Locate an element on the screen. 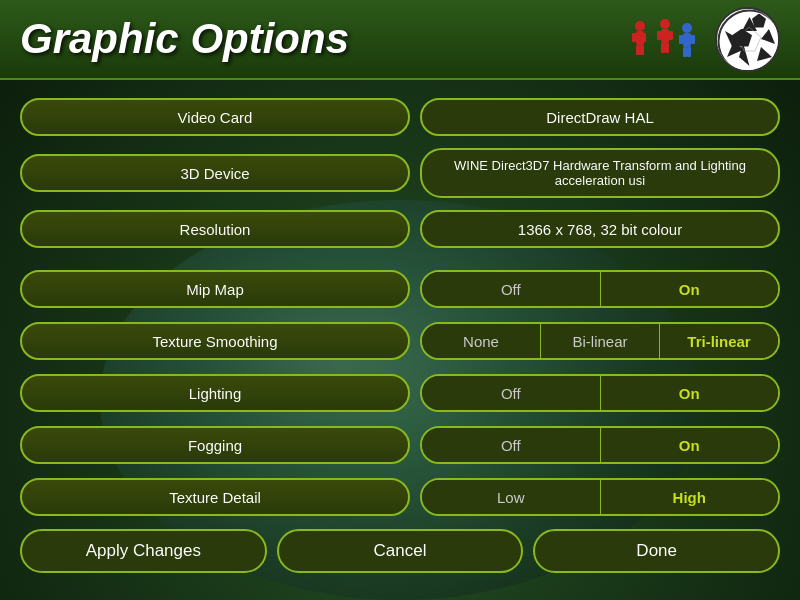 The width and height of the screenshot is (800, 600). fogging-on-btn: On is located at coordinates (690, 445).